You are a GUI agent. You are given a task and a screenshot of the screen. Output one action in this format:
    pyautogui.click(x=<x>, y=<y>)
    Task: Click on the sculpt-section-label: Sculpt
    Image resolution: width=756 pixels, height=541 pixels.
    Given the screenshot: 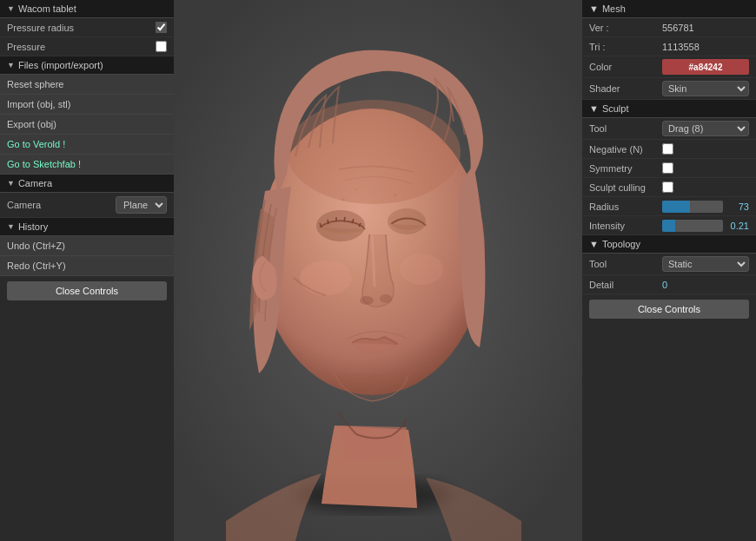 What is the action you would take?
    pyautogui.click(x=615, y=109)
    